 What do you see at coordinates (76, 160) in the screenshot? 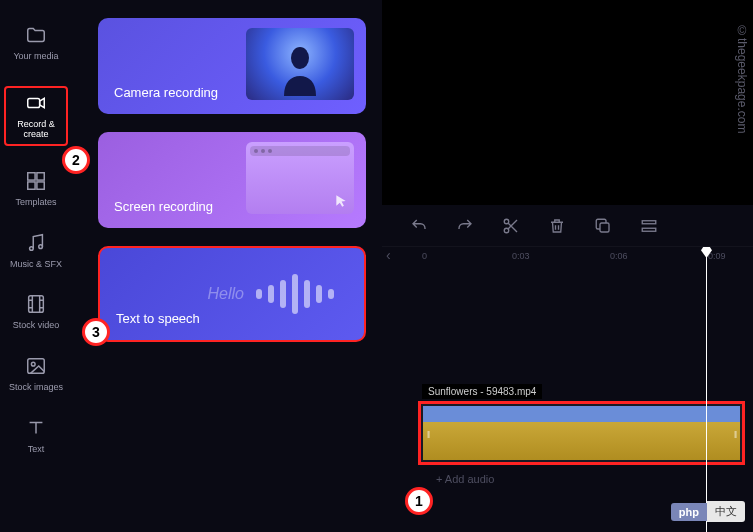
I see `annotation-badge-2: 2` at bounding box center [76, 160].